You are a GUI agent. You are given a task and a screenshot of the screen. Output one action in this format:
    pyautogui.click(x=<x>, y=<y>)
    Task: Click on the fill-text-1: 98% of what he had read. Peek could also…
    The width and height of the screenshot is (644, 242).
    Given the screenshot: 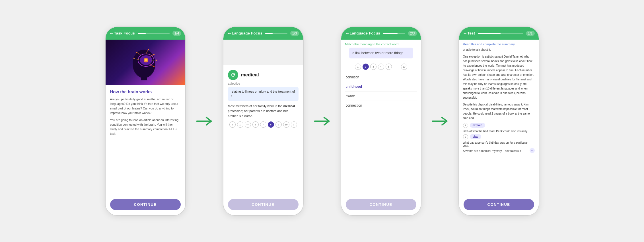 What is the action you would take?
    pyautogui.click(x=495, y=131)
    